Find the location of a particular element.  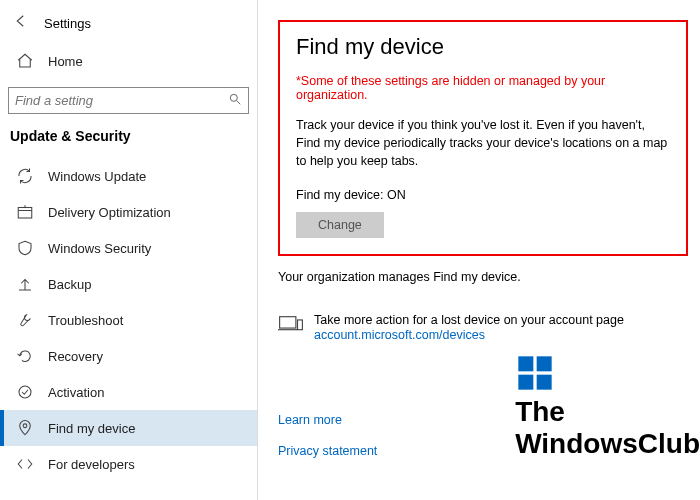

sidebar-item-windows-update: Windows Update is located at coordinates (128, 176).